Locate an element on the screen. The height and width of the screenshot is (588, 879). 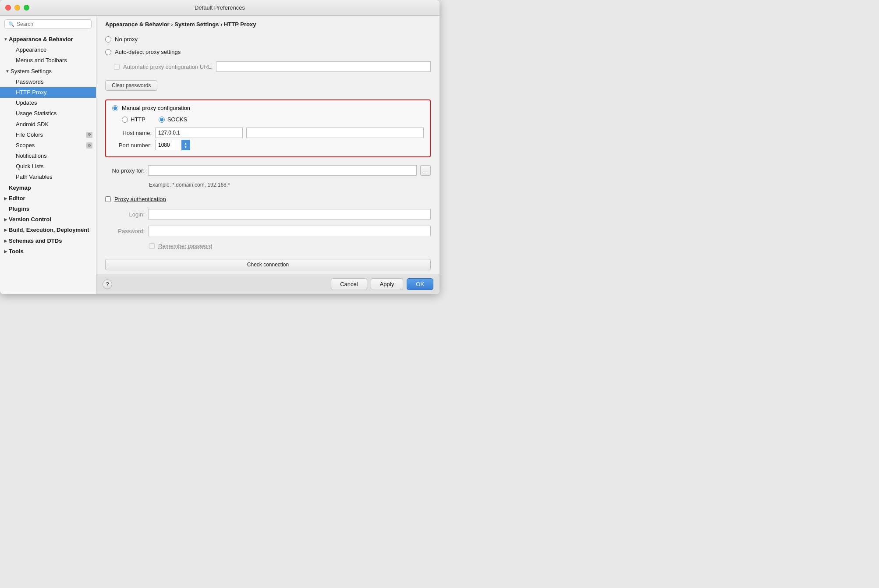
help-button: ? is located at coordinates (107, 284).